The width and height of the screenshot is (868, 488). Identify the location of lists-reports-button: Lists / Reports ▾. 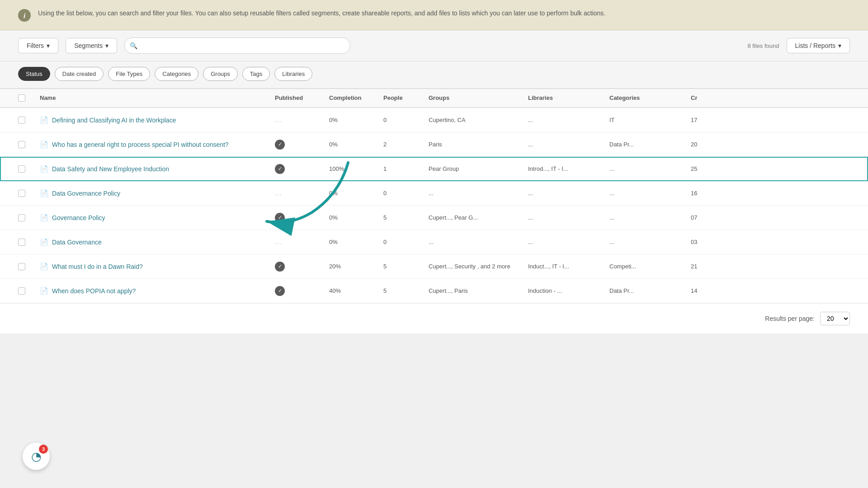
(818, 46).